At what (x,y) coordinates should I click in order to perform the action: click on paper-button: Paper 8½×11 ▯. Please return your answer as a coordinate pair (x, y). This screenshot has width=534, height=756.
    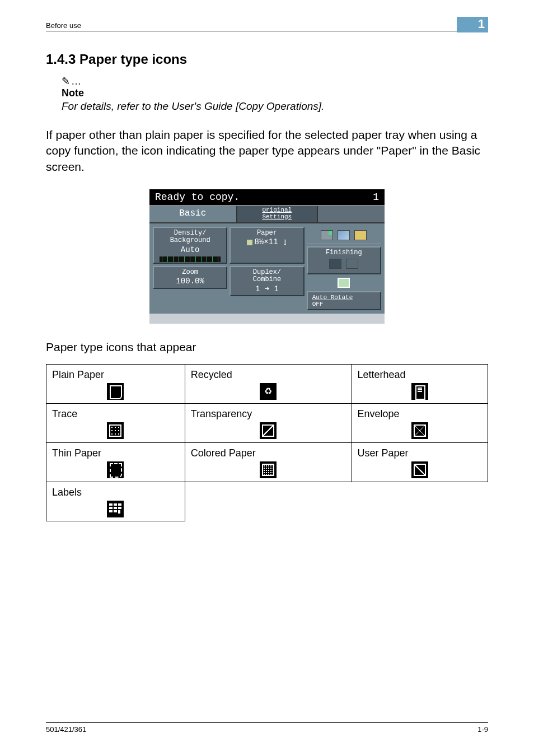
    Looking at the image, I should click on (266, 245).